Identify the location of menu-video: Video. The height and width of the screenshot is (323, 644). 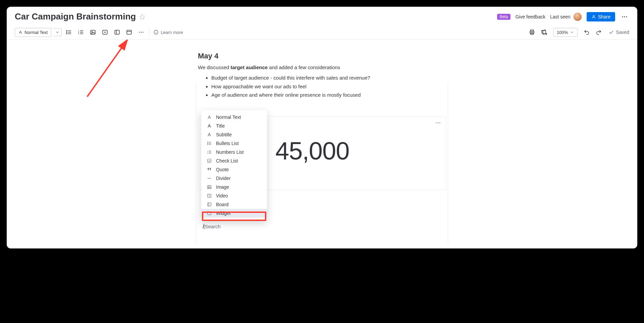
(234, 196).